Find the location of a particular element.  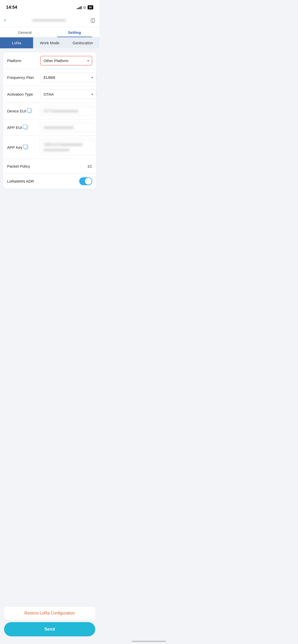

app-eui-value: ●●●●●●●●●●●●●6 is located at coordinates (68, 127).